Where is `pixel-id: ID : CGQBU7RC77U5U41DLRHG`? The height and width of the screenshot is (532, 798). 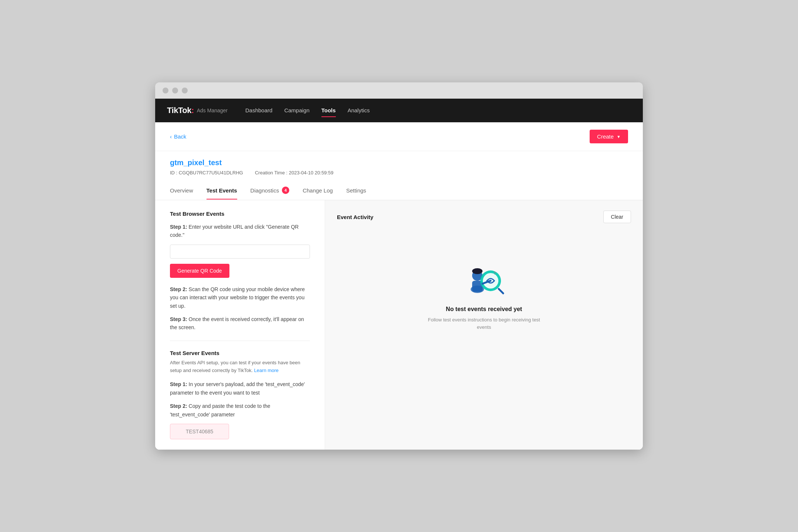
pixel-id: ID : CGQBU7RC77U5U41DLRHG is located at coordinates (207, 173).